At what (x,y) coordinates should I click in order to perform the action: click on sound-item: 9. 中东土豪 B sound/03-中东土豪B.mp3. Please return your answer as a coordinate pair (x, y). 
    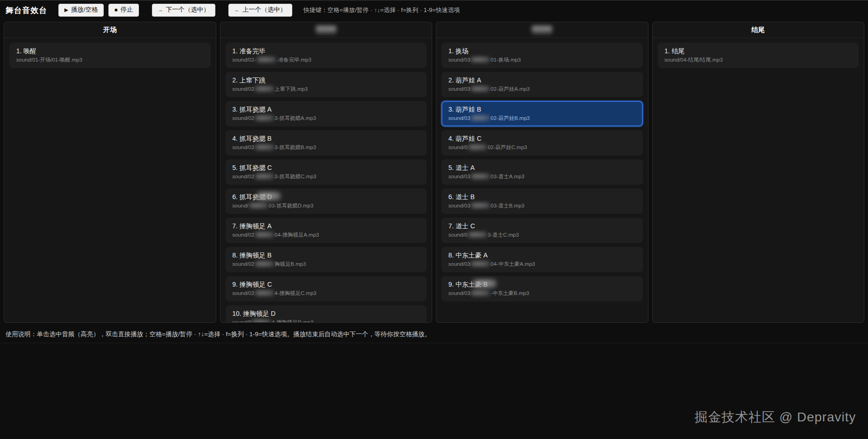
    Looking at the image, I should click on (542, 289).